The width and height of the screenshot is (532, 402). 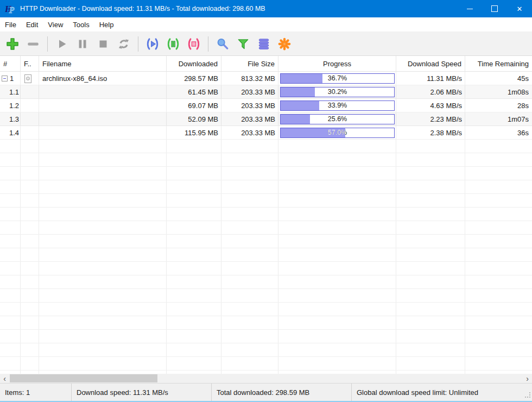 I want to click on window-title: HTTP Downloader - Download speed: 11.31 …, so click(x=239, y=9).